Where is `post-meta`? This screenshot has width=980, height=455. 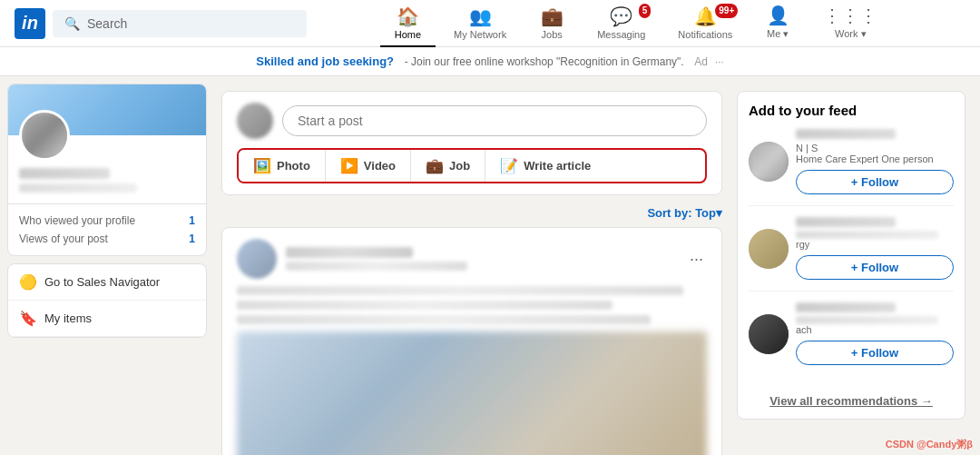
post-meta is located at coordinates (481, 259).